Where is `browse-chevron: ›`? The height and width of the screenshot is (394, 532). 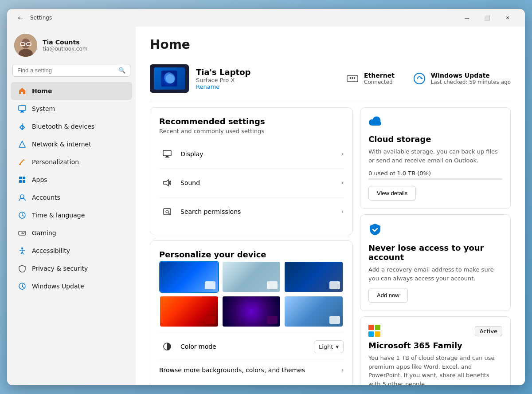
browse-chevron: › is located at coordinates (342, 370).